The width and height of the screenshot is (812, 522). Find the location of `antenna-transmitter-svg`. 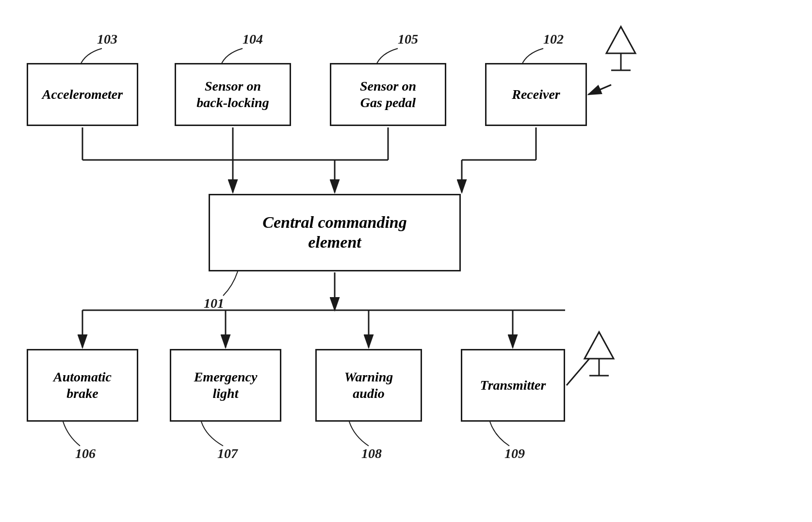

antenna-transmitter-svg is located at coordinates (599, 354).